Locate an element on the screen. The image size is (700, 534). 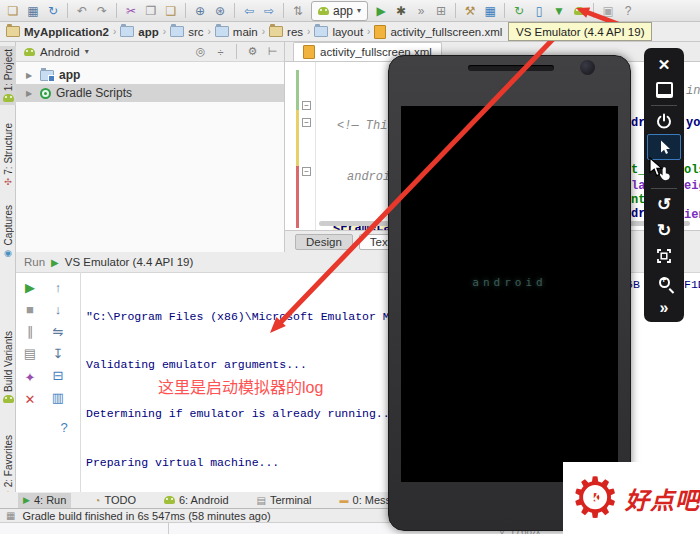
tab-terminal: ▤ Terminal is located at coordinates (284, 500).